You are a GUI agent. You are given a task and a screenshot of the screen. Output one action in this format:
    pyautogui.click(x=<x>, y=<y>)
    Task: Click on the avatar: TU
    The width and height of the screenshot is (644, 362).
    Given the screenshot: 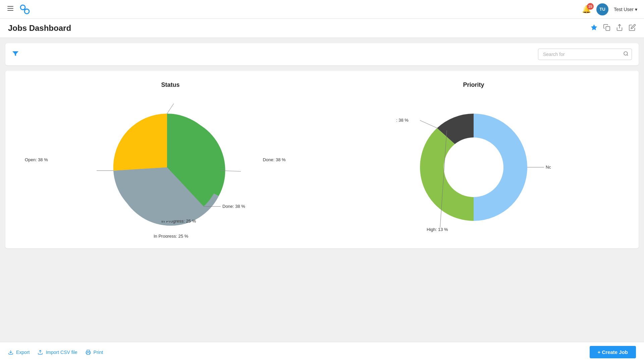 What is the action you would take?
    pyautogui.click(x=602, y=9)
    